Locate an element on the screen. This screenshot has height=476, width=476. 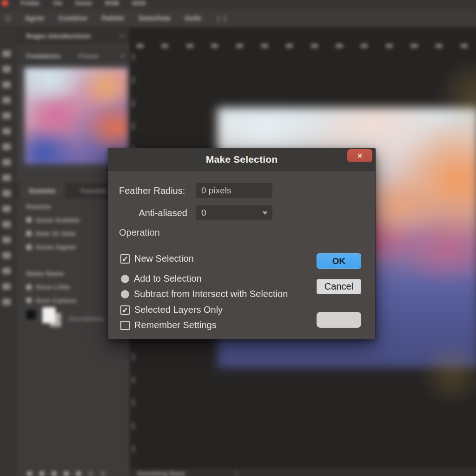
option-label: New Selection is located at coordinates (164, 258).